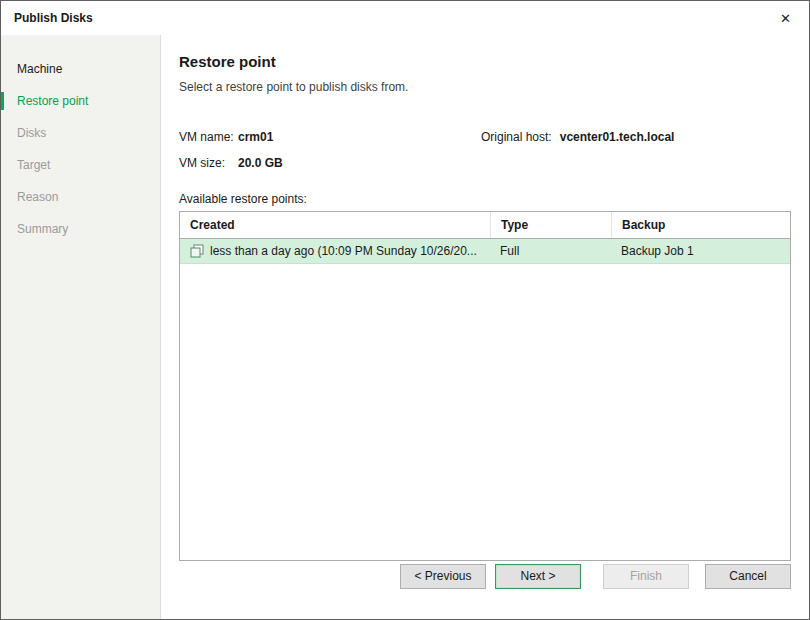 This screenshot has width=810, height=620. I want to click on page-subtitle: Select a restore point to publish disks …, so click(485, 87).